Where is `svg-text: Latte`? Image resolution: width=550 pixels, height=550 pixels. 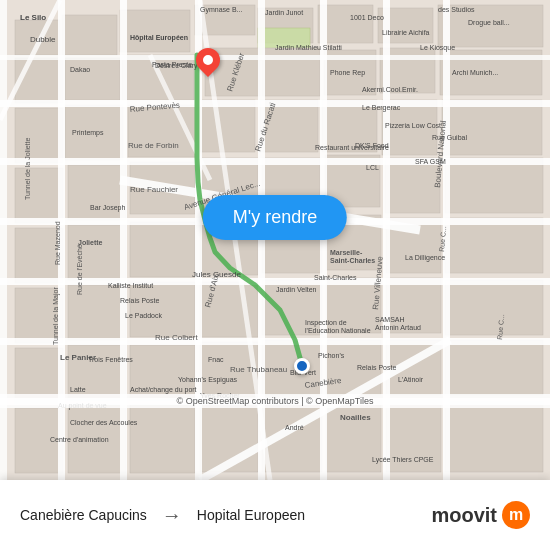
svg-text: Latte is located at coordinates (78, 390).